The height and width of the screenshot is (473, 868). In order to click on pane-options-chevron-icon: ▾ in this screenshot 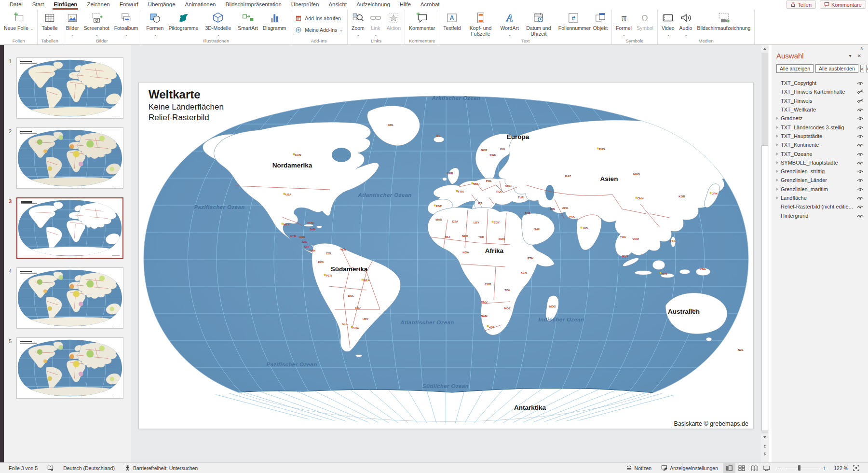, I will do `click(851, 56)`.